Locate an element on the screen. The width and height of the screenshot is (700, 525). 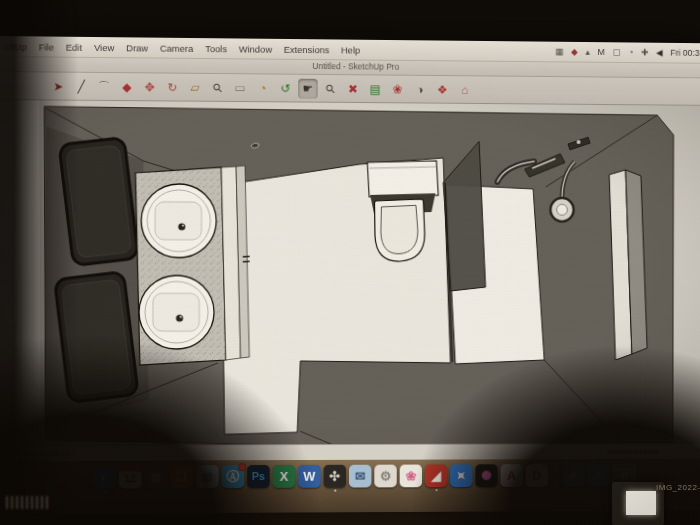
scale-tool-icon: ▱ is located at coordinates (195, 87).